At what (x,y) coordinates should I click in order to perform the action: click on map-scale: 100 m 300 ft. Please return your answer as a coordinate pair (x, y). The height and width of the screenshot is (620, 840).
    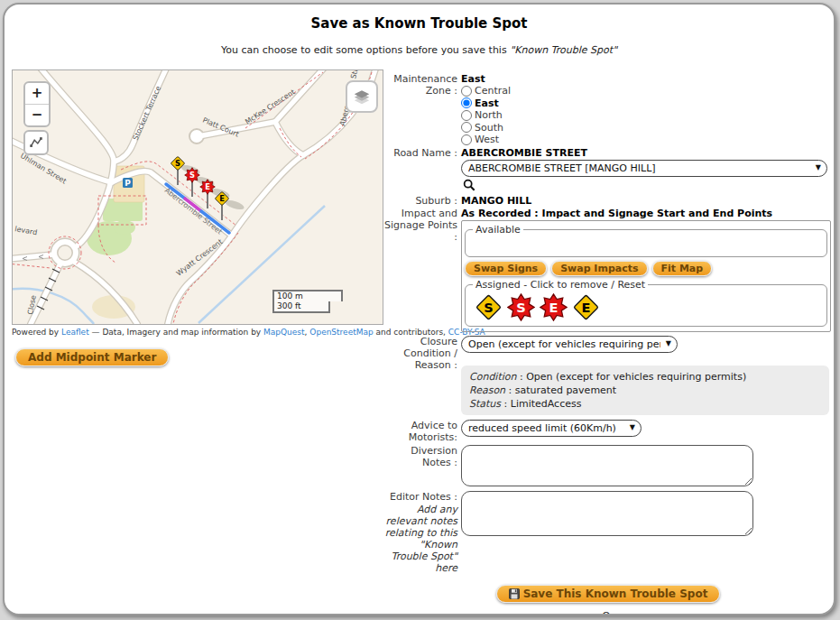
    Looking at the image, I should click on (308, 301).